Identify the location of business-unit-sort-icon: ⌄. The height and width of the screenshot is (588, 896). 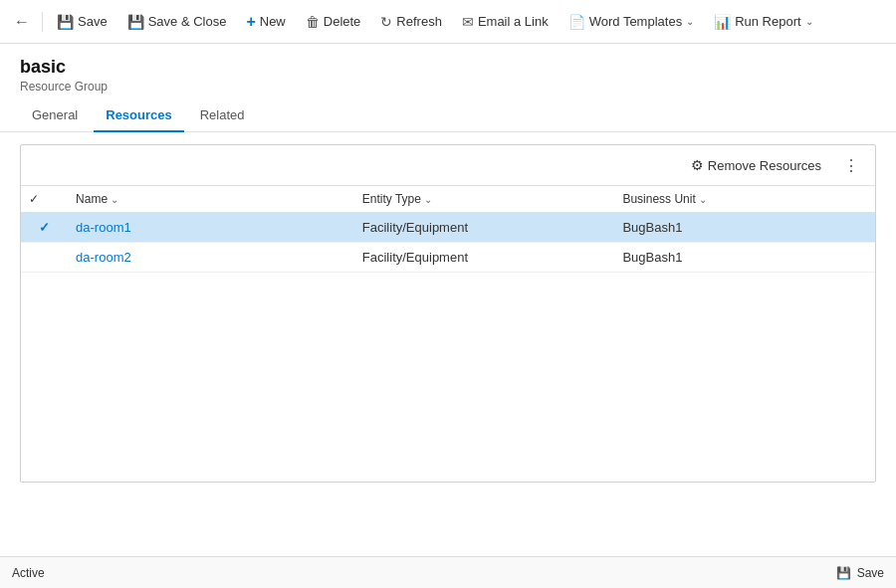
(703, 199).